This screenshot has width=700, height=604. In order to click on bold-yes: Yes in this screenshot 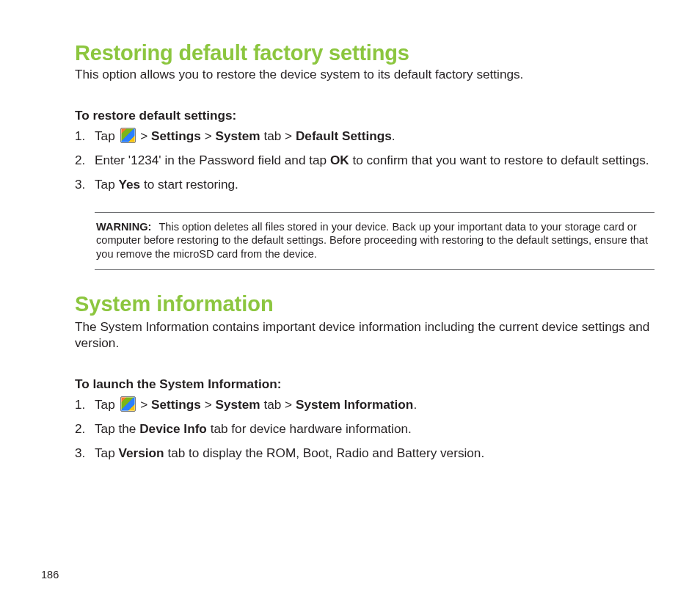, I will do `click(130, 184)`.